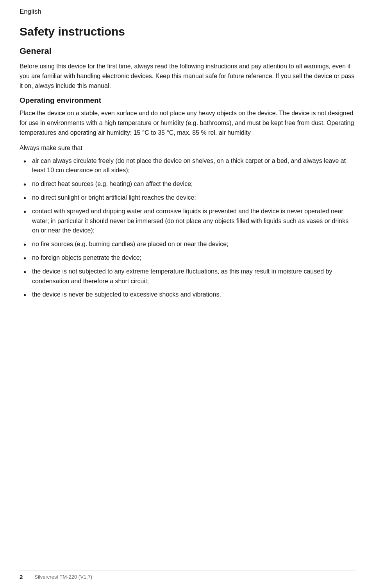  Describe the element at coordinates (188, 100) in the screenshot. I see `operating-environment-title: Operating environment` at that location.